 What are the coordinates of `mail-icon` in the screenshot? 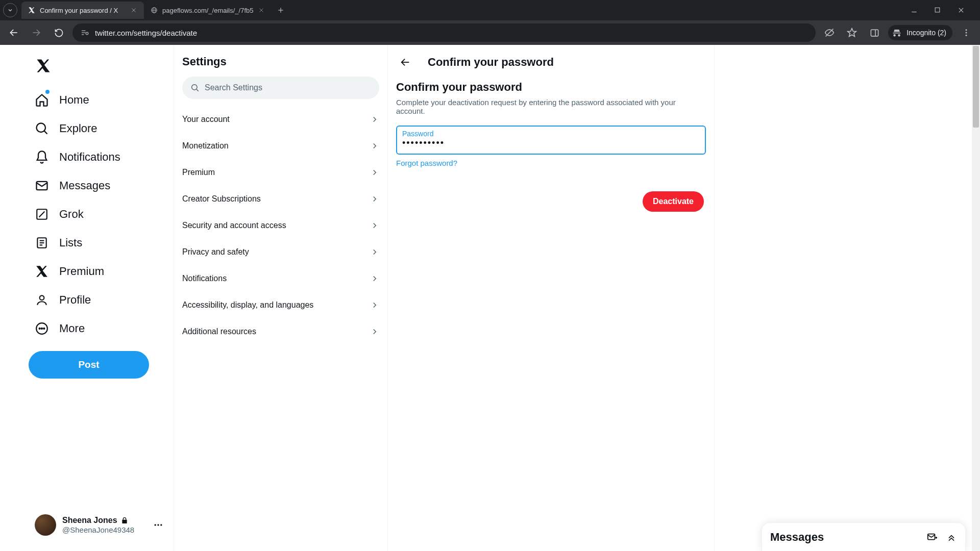 It's located at (42, 186).